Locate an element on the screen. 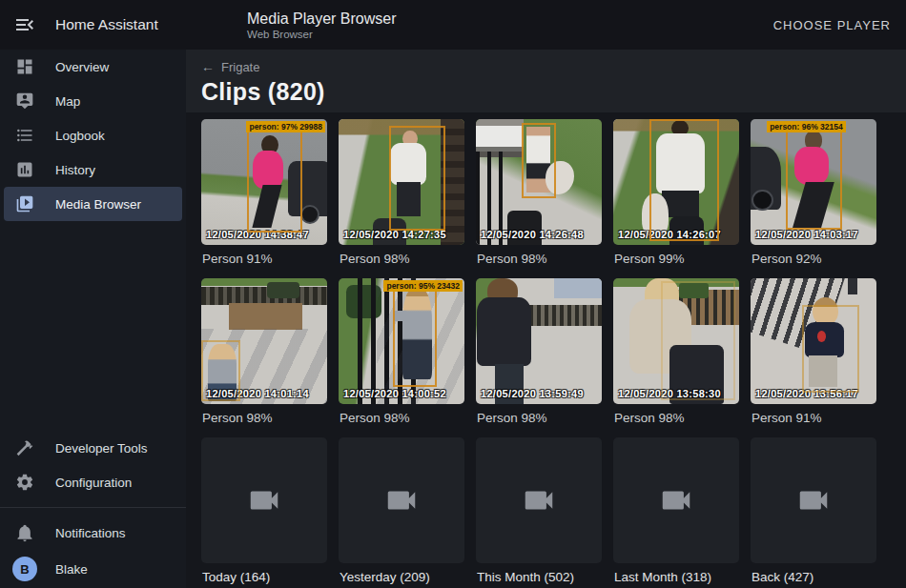 The image size is (906, 588). gear-icon is located at coordinates (25, 482).